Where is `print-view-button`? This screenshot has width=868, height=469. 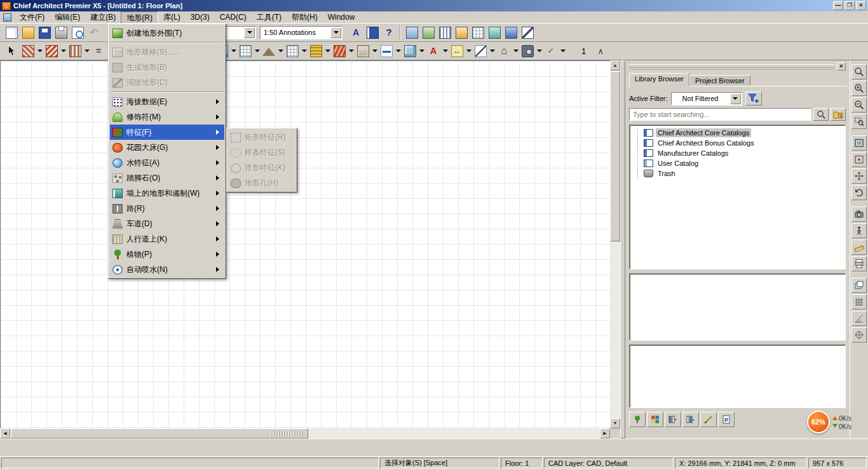
print-view-button is located at coordinates (859, 264).